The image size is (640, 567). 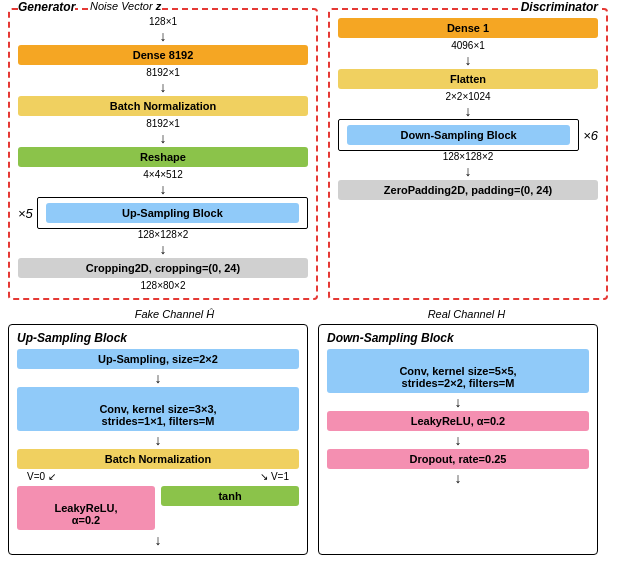 What do you see at coordinates (468, 46) in the screenshot?
I see `dim-4096x1: 4096×1` at bounding box center [468, 46].